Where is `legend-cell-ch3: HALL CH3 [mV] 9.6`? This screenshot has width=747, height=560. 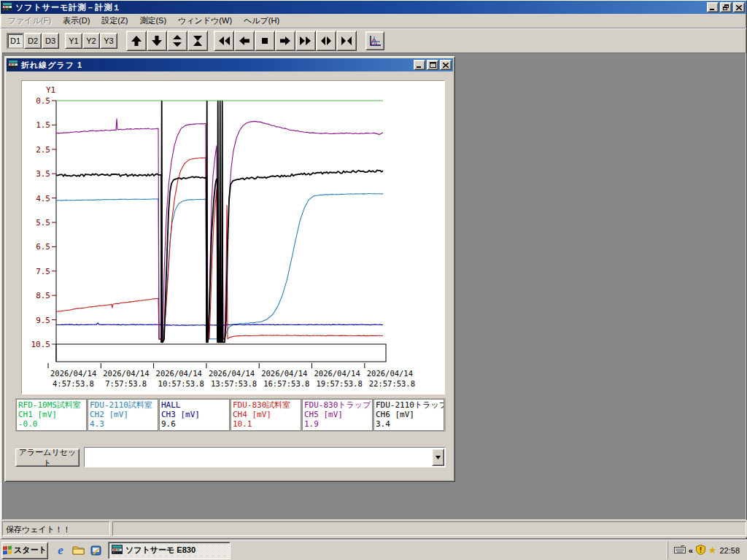 legend-cell-ch3: HALL CH3 [mV] 9.6 is located at coordinates (194, 415).